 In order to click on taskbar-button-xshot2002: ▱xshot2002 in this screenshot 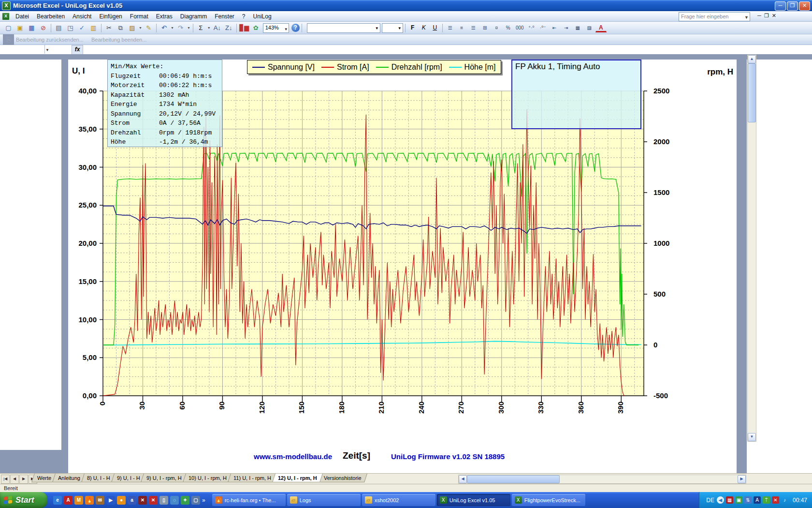, I will do `click(399, 500)`.